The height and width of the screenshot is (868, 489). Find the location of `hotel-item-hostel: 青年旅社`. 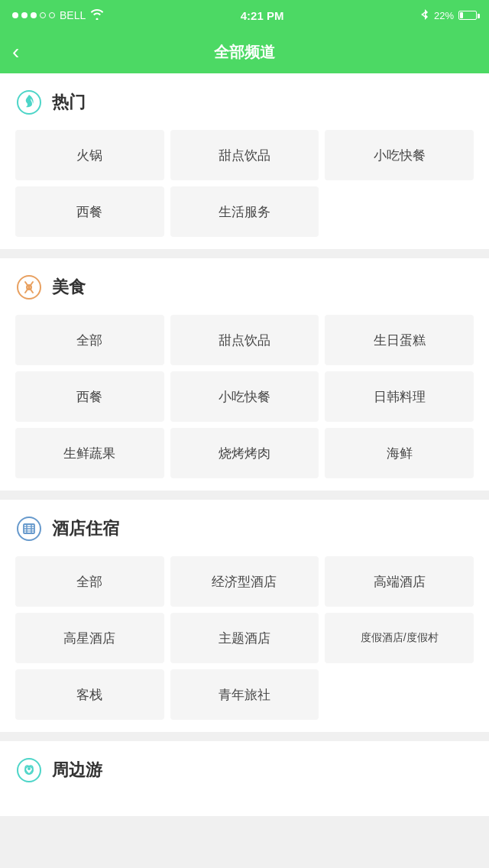

hotel-item-hostel: 青年旅社 is located at coordinates (244, 695).